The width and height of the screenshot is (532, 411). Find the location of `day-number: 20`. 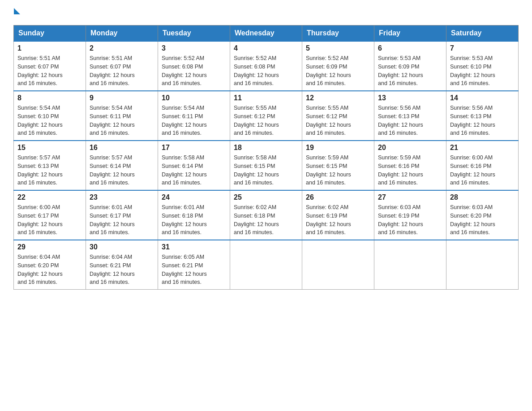

day-number: 20 is located at coordinates (410, 148).